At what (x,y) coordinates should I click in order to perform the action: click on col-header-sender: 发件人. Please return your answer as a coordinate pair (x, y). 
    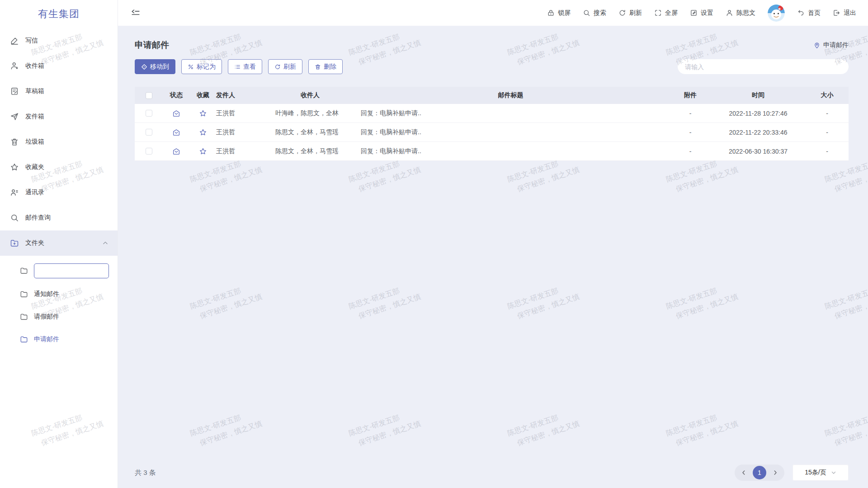
    Looking at the image, I should click on (226, 95).